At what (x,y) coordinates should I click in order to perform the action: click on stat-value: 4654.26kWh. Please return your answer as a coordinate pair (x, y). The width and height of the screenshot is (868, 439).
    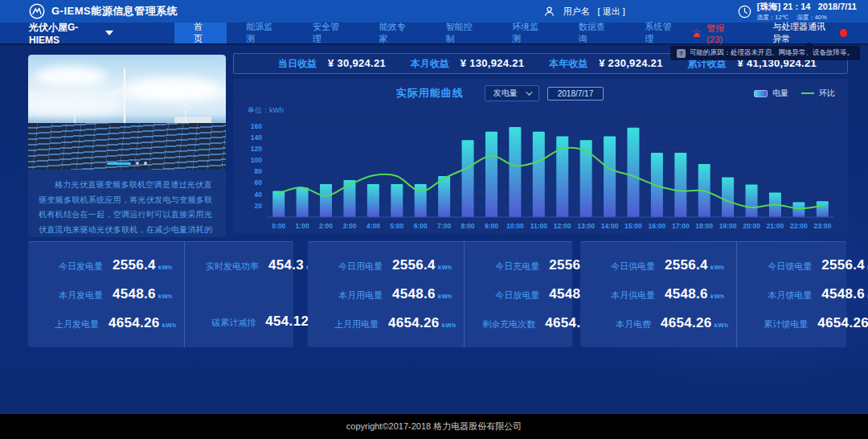
    Looking at the image, I should click on (142, 323).